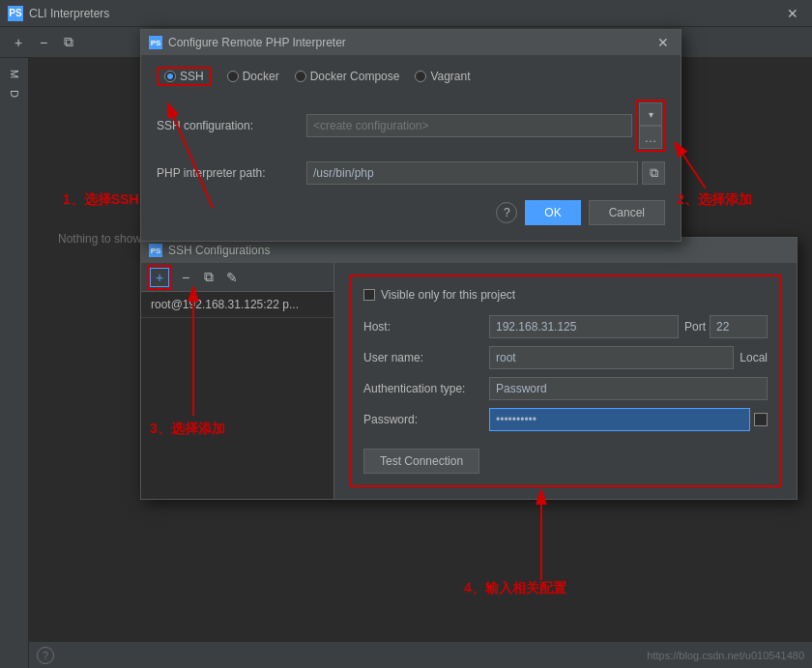 The height and width of the screenshot is (668, 812). I want to click on visible-only-label: Visible only for this project, so click(449, 295).